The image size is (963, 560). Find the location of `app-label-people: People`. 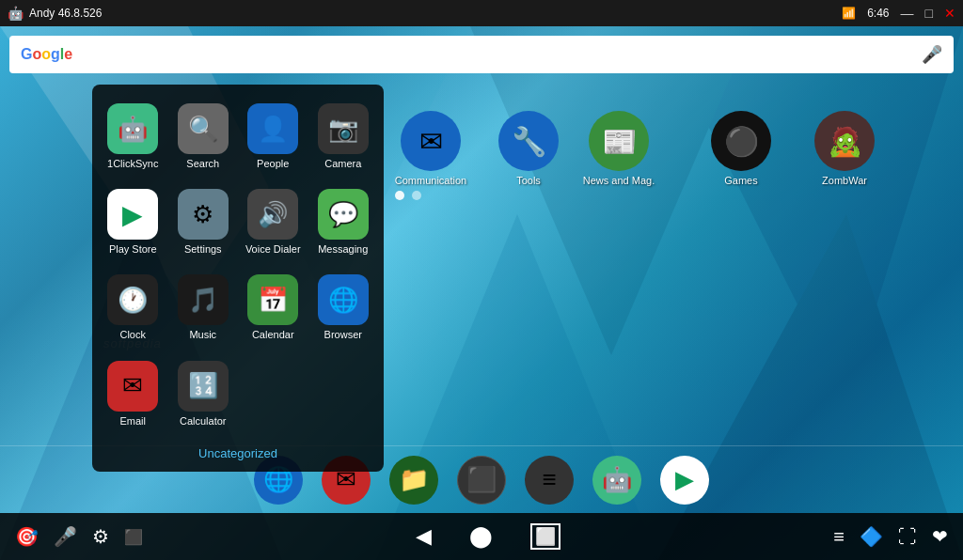

app-label-people: People is located at coordinates (273, 163).